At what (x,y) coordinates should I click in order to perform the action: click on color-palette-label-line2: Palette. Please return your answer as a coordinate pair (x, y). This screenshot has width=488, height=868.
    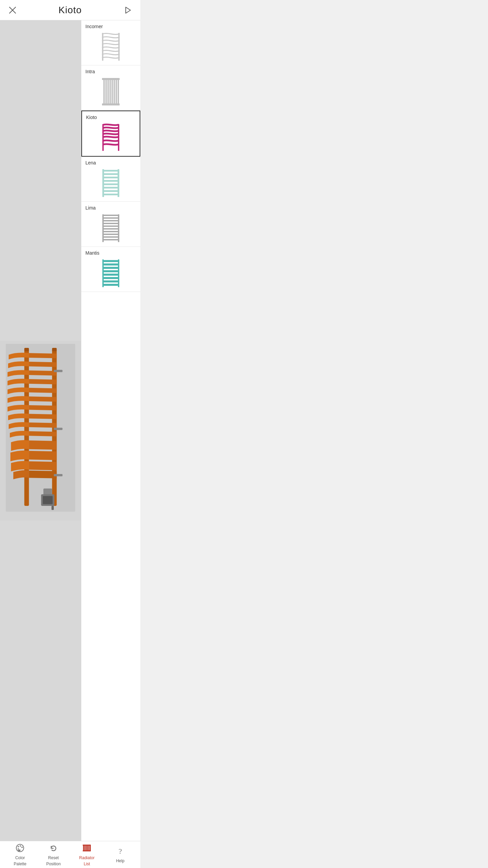
    Looking at the image, I should click on (20, 864).